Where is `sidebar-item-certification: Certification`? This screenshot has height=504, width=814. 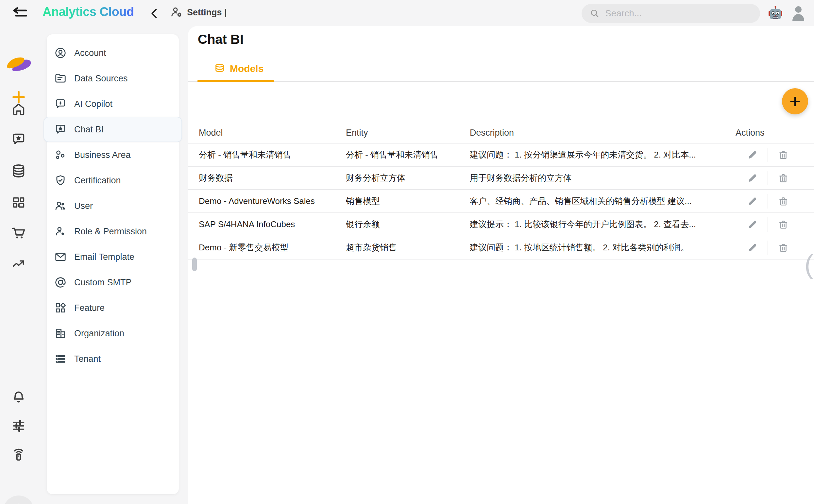 sidebar-item-certification: Certification is located at coordinates (113, 181).